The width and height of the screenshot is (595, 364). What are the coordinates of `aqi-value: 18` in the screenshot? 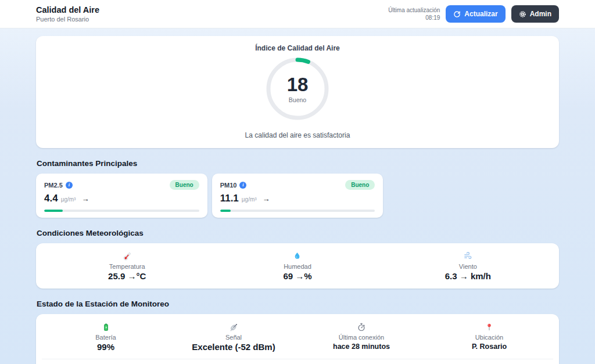 It's located at (298, 85).